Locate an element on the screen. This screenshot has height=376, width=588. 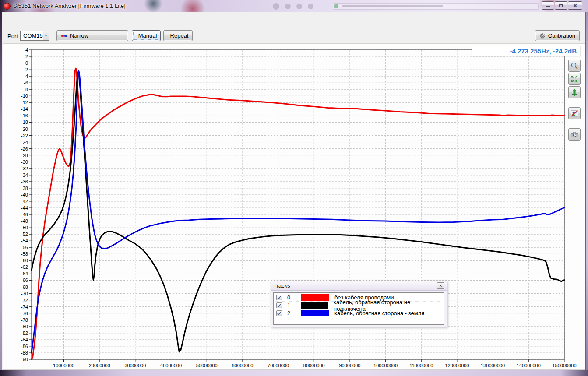
svg-text: 140000000 is located at coordinates (529, 365).